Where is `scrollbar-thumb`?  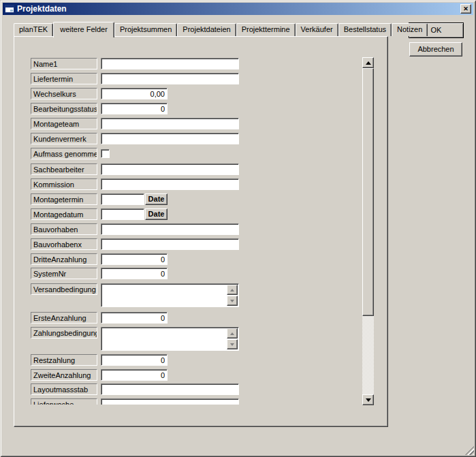 scrollbar-thumb is located at coordinates (368, 192).